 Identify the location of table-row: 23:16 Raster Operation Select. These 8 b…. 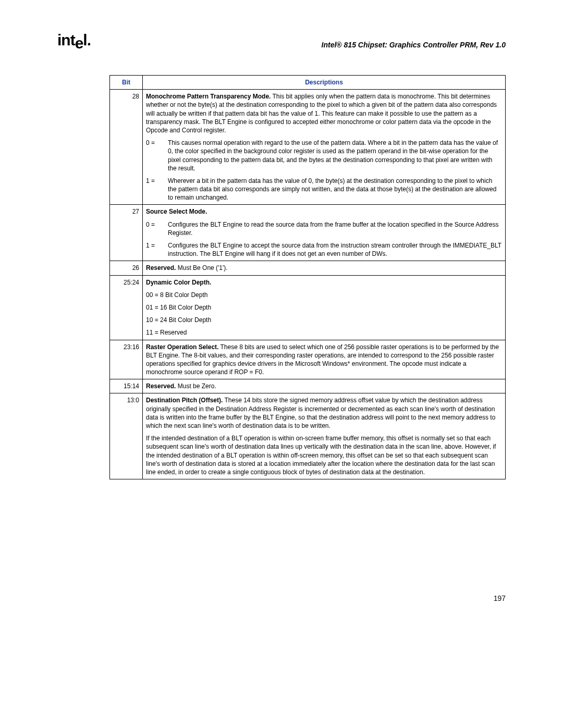
(308, 360).